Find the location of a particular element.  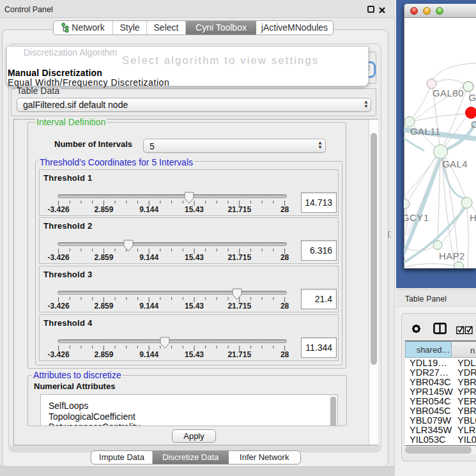

svg-text: C is located at coordinates (473, 124).